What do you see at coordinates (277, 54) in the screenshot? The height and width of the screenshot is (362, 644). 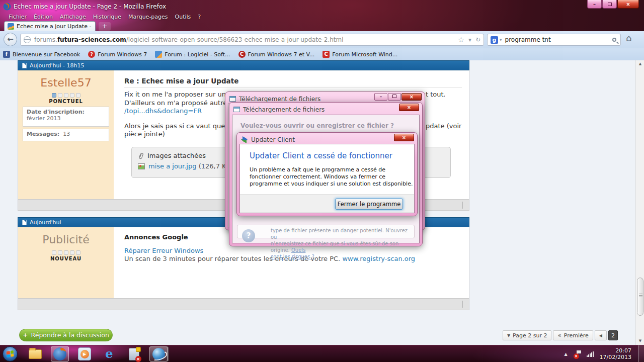 I see `bookmark-forum-windows7-vista: CForum Windows 7 et V...` at bounding box center [277, 54].